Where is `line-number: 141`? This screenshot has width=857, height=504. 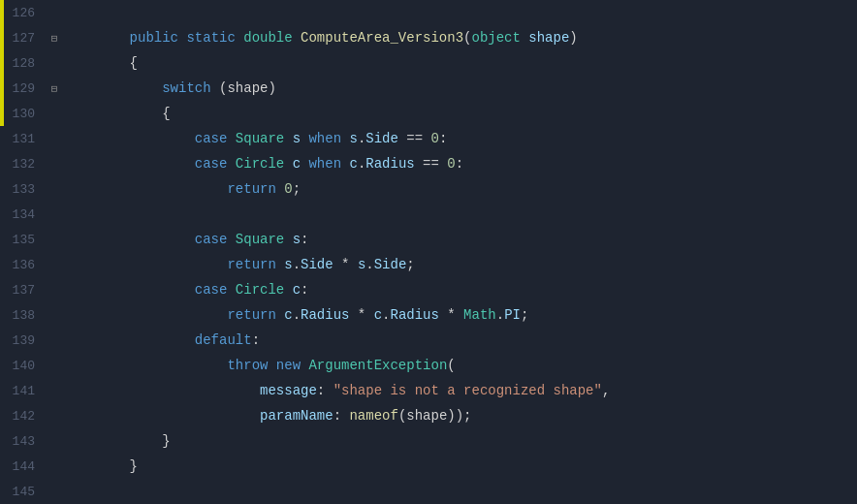 line-number: 141 is located at coordinates (23, 392).